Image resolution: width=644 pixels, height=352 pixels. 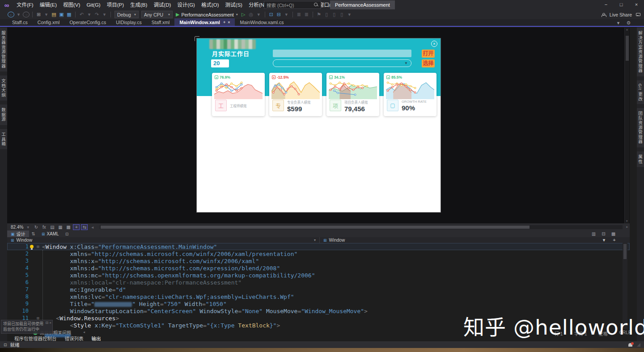 What do you see at coordinates (225, 22) in the screenshot?
I see `pin-icon: +` at bounding box center [225, 22].